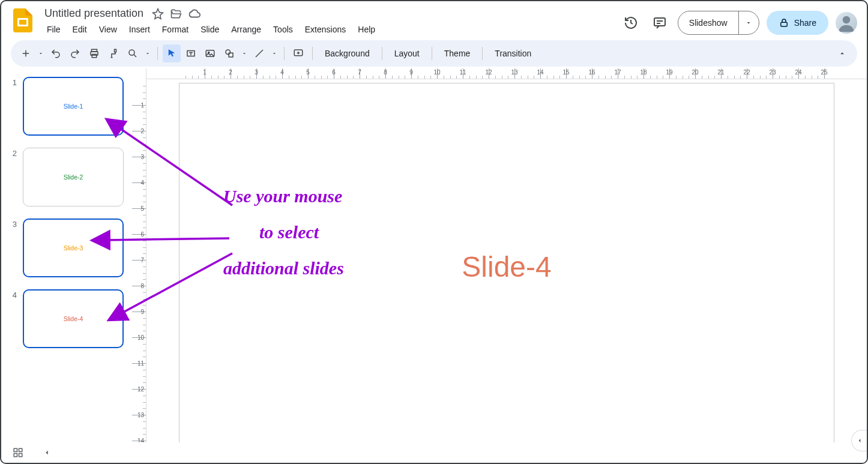 The image size is (868, 464). What do you see at coordinates (73, 106) in the screenshot?
I see `slide-thumbnail: Slide-1` at bounding box center [73, 106].